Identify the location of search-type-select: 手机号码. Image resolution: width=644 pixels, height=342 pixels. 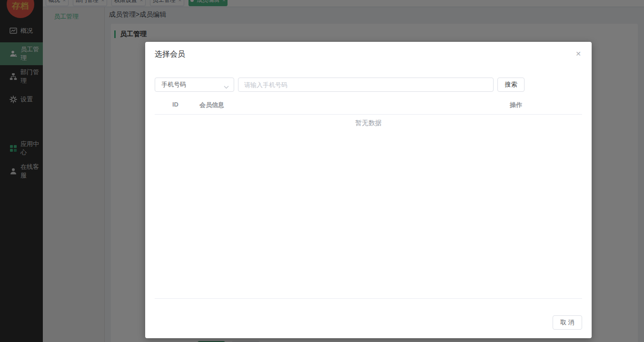
(194, 85).